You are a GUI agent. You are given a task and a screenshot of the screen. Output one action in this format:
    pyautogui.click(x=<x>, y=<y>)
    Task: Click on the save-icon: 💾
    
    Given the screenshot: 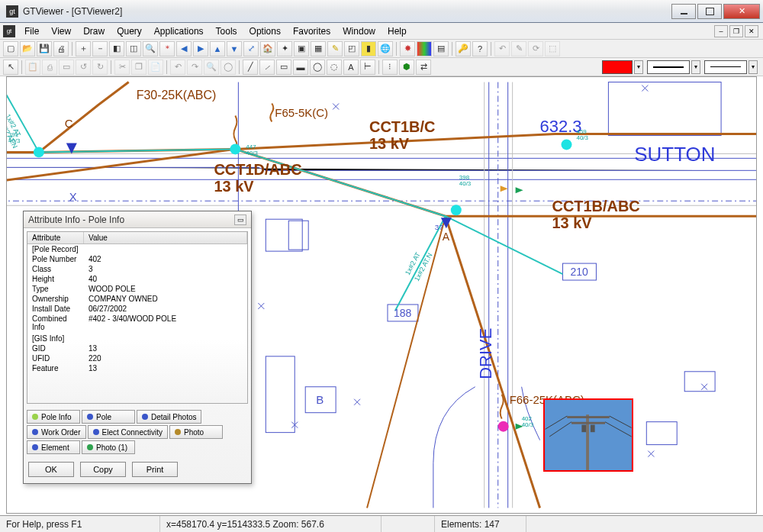 What is the action you would take?
    pyautogui.click(x=44, y=49)
    